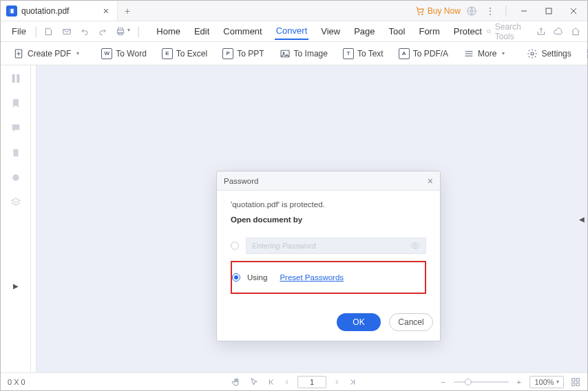 The height and width of the screenshot is (391, 588). Describe the element at coordinates (168, 32) in the screenshot. I see `menu-home: Home` at that location.